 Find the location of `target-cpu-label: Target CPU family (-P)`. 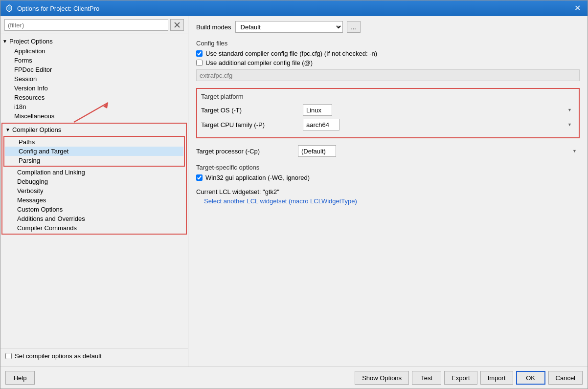

target-cpu-label: Target CPU family (-P) is located at coordinates (250, 125).